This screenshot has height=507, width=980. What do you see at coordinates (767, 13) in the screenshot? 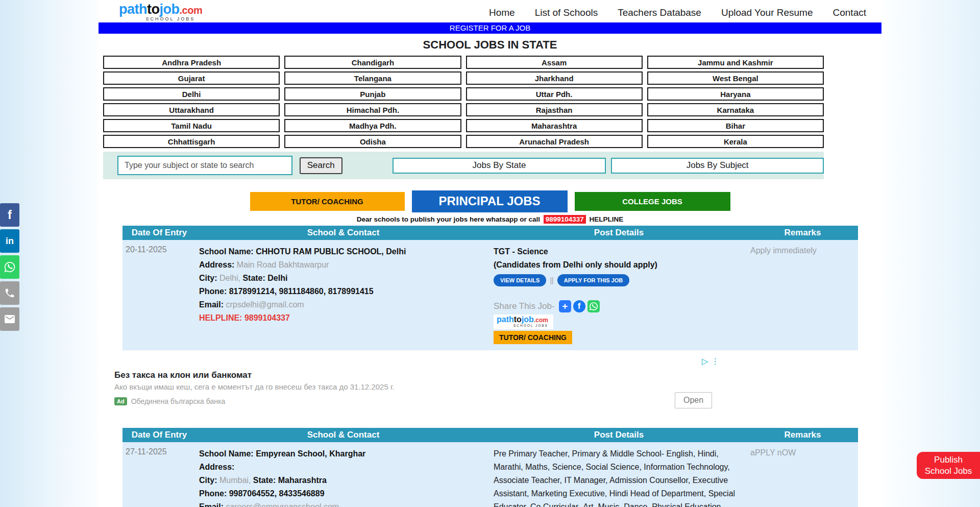
I see `nav-upload-your-resume: Upload Your Resume` at bounding box center [767, 13].